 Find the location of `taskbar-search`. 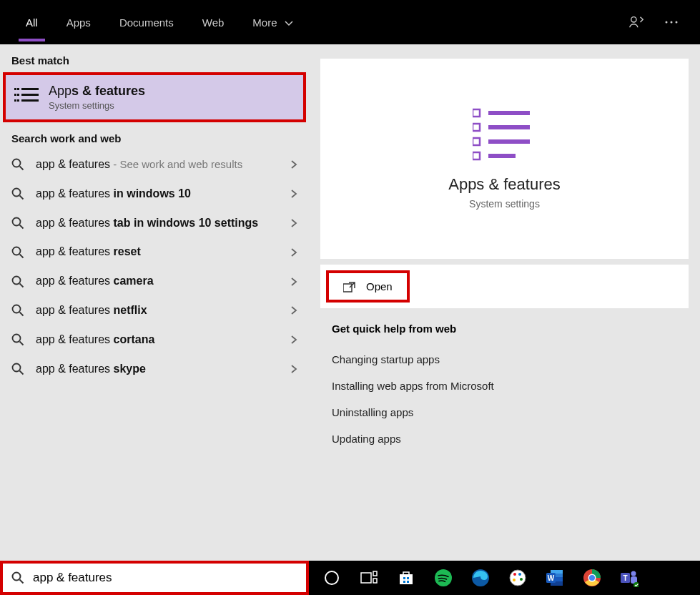

taskbar-search is located at coordinates (154, 578).